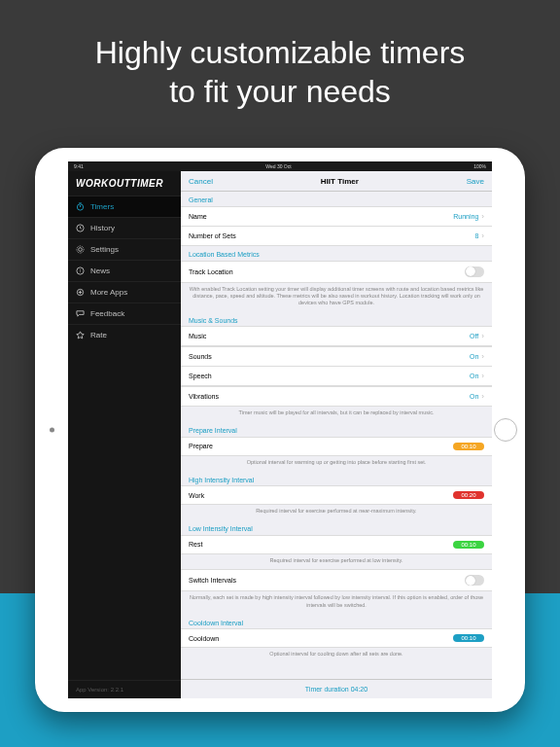  I want to click on sidebar-item-more-apps: More Apps, so click(124, 292).